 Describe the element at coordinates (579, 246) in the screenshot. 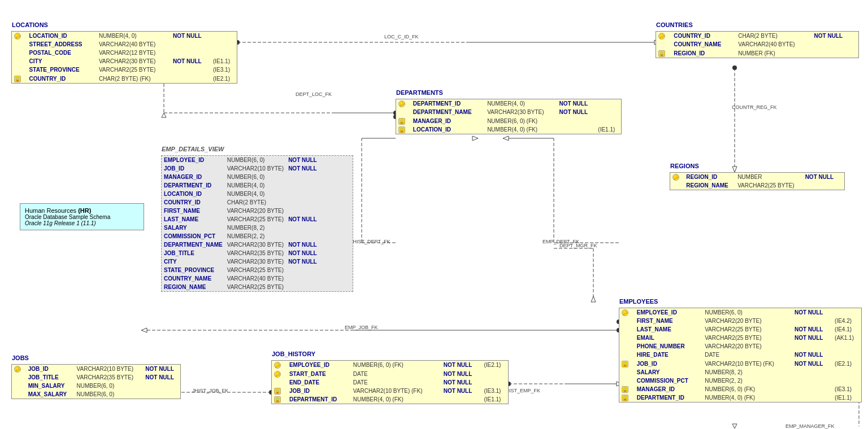

I see `rel-label-dept-mgr-fk: DEPT_MGR_FK` at that location.